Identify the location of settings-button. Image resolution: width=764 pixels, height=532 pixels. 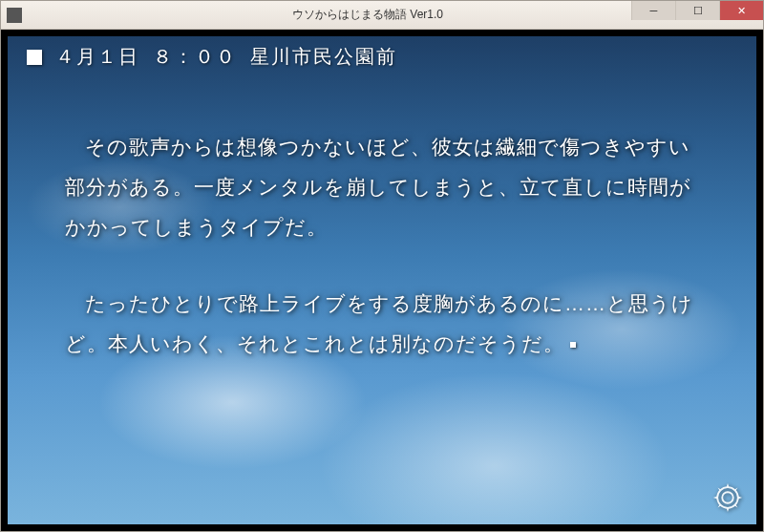
(728, 498).